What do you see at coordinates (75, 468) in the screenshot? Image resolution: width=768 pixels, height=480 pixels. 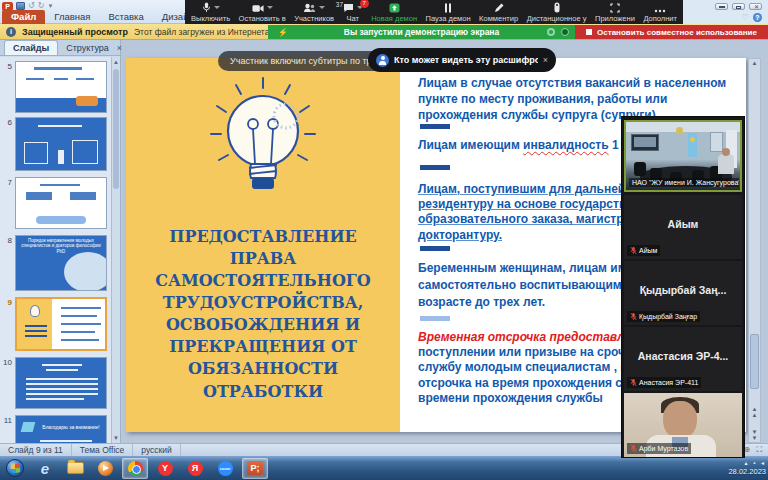 I see `taskbar-item-explorer` at bounding box center [75, 468].